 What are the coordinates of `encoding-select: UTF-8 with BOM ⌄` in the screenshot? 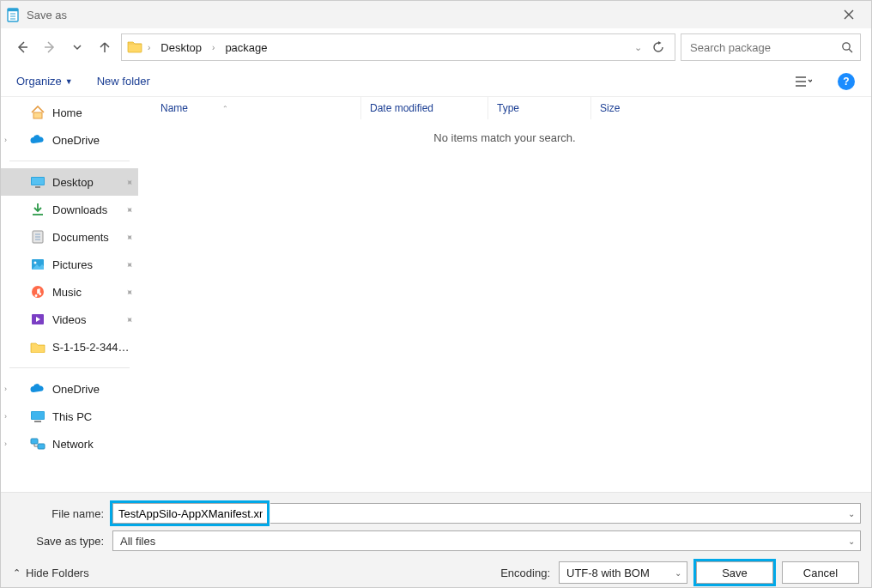 It's located at (623, 573).